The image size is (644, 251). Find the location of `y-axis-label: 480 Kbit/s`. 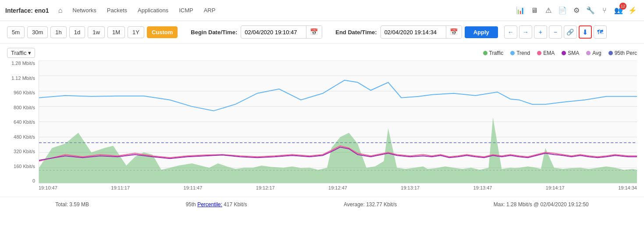

y-axis-label: 480 Kbit/s is located at coordinates (25, 137).